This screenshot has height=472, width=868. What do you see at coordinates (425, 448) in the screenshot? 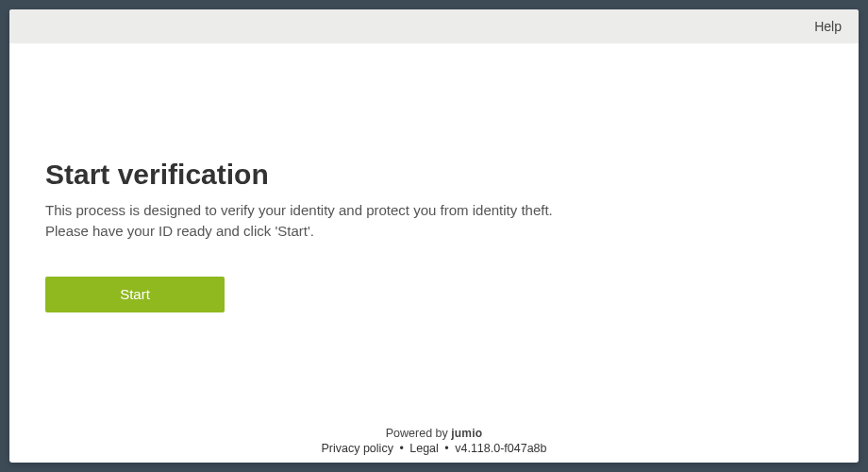
I see `legal-link: Legal` at bounding box center [425, 448].